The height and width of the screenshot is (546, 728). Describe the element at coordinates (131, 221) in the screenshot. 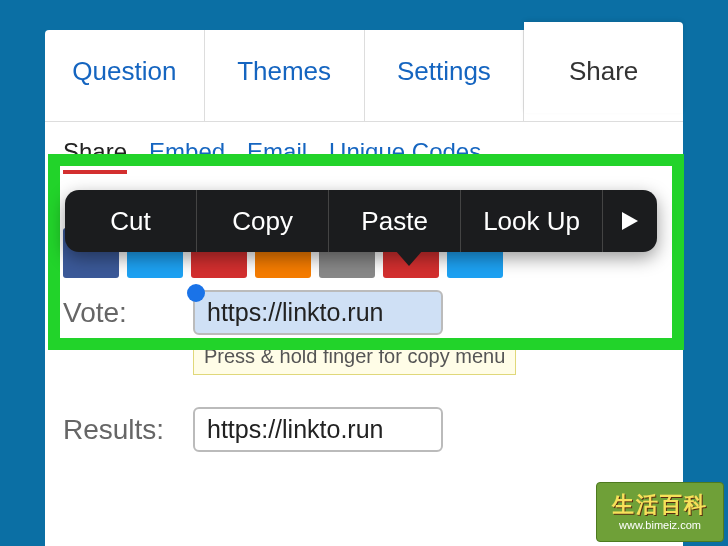

I see `menu-cut: Cut` at that location.